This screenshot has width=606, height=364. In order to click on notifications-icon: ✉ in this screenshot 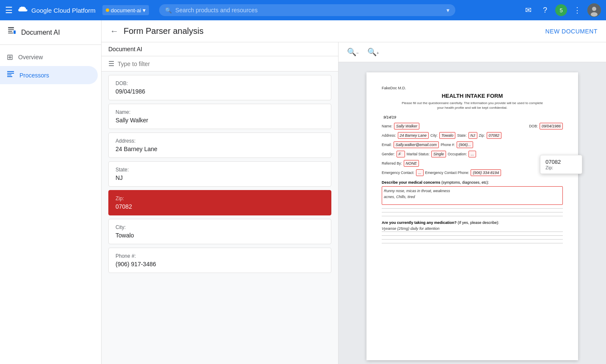, I will do `click(528, 10)`.